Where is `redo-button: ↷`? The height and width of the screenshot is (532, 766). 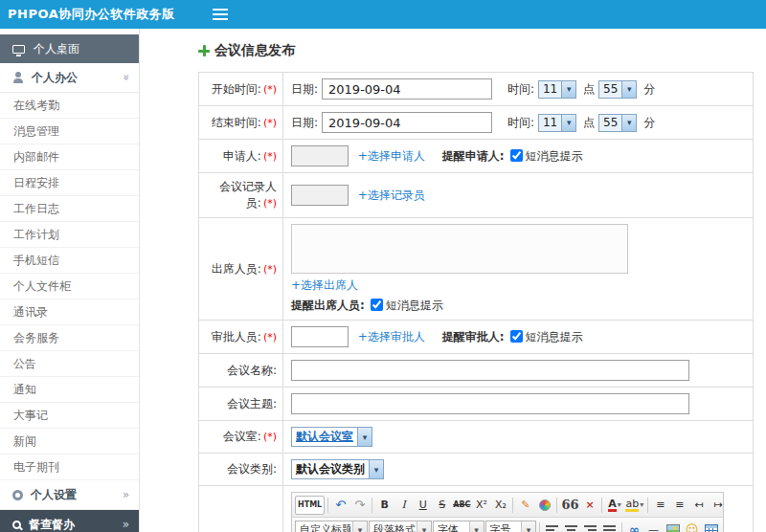 redo-button: ↷ is located at coordinates (360, 505).